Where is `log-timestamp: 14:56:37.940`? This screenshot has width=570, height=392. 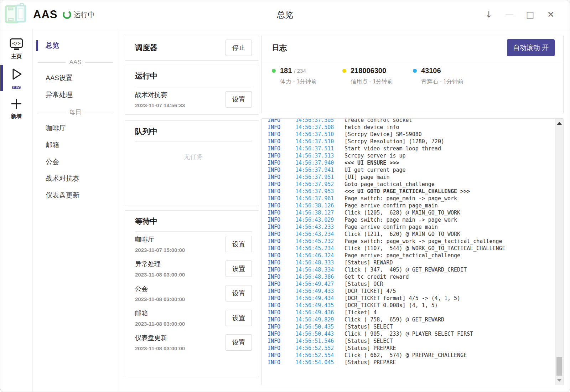 log-timestamp: 14:56:37.940 is located at coordinates (317, 163).